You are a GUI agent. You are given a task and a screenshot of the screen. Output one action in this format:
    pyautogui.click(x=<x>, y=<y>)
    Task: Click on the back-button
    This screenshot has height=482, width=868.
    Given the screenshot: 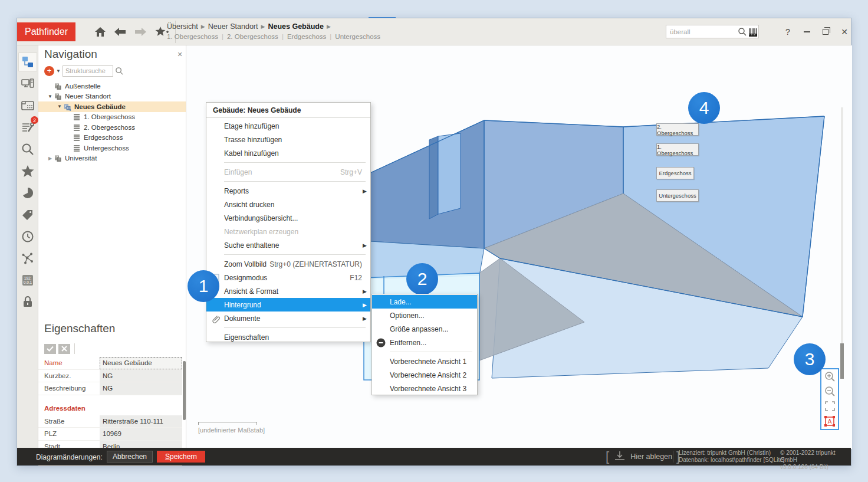 What is the action you would take?
    pyautogui.click(x=120, y=32)
    